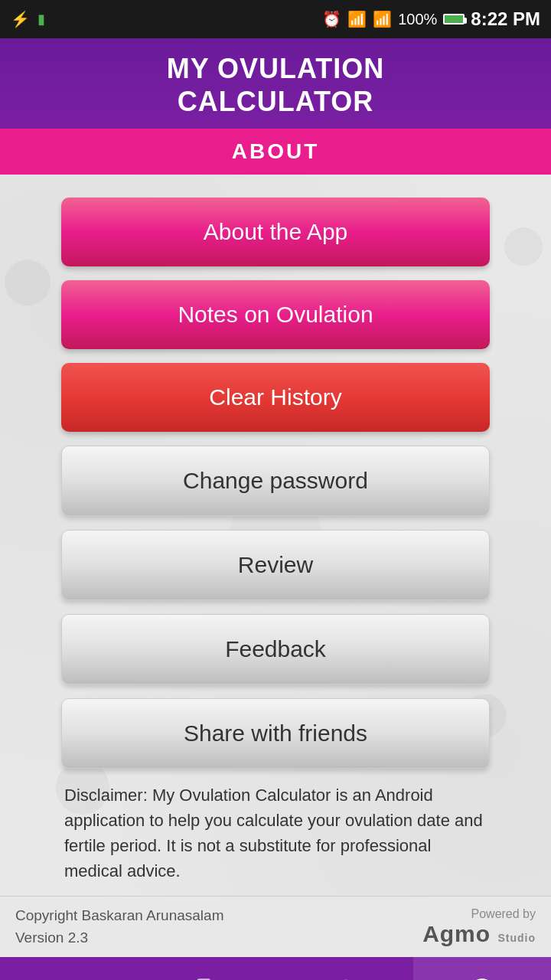  Describe the element at coordinates (69, 969) in the screenshot. I see `nav-home: Home` at that location.